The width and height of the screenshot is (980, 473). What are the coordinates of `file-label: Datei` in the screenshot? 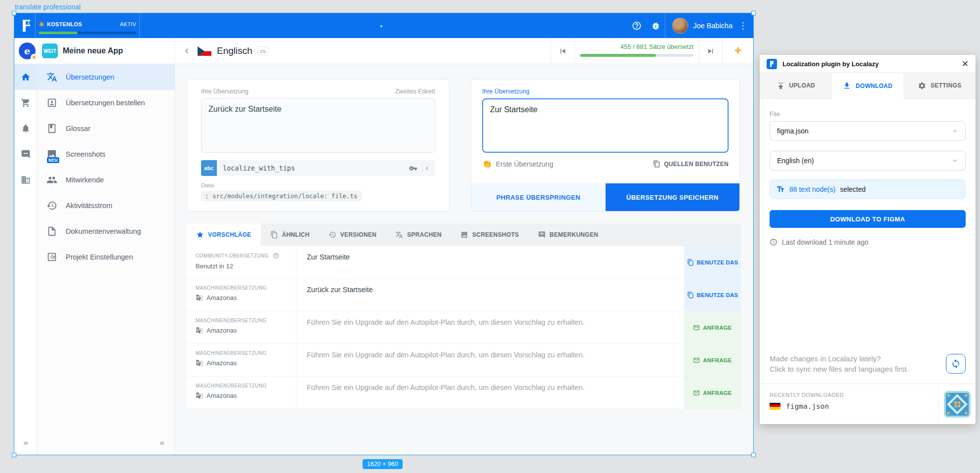 It's located at (318, 185).